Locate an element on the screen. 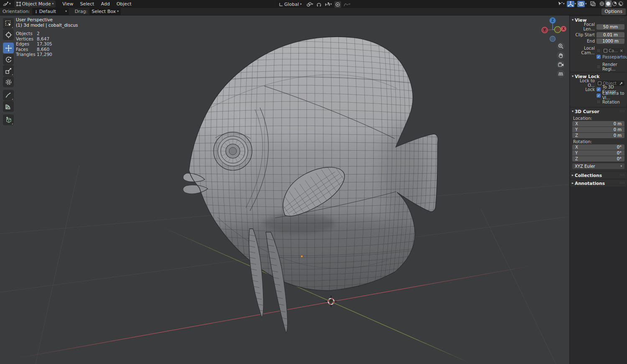 This screenshot has width=627, height=364. menu-object: Object is located at coordinates (124, 4).